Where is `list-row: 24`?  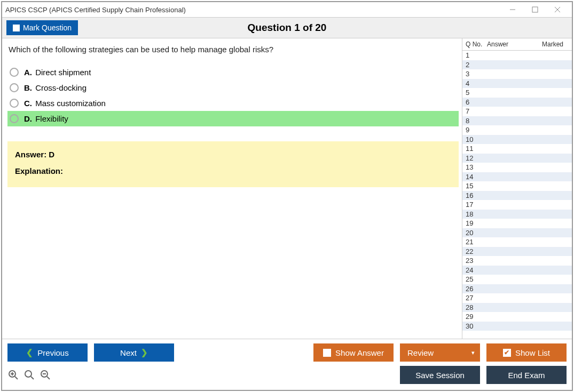
list-row: 24 is located at coordinates (517, 270).